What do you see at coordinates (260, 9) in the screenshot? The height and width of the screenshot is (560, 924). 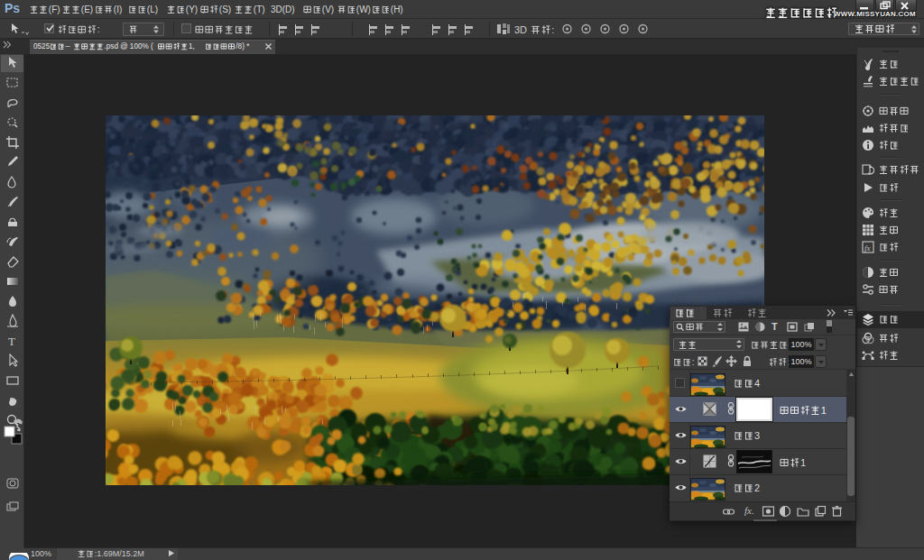 I see `svg-text: (T)` at bounding box center [260, 9].